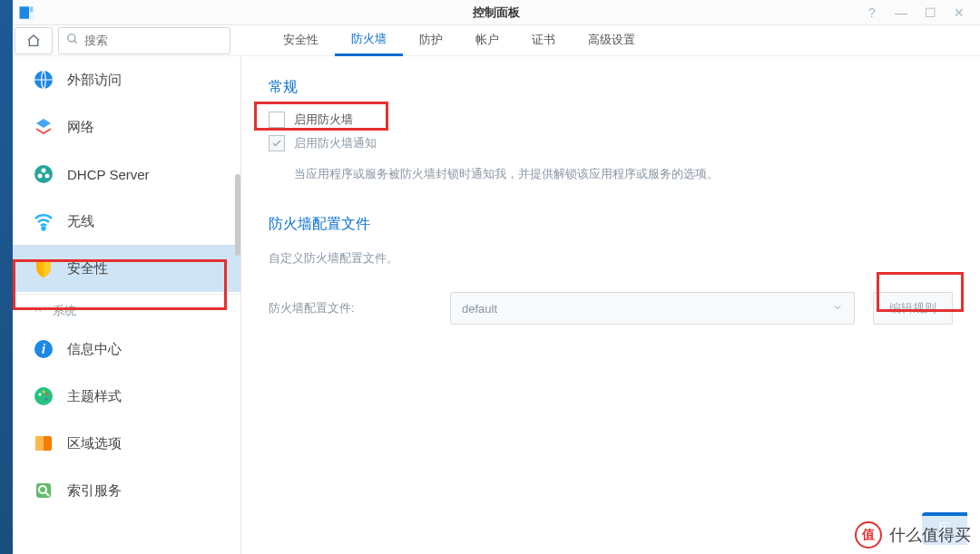 This screenshot has width=980, height=554. What do you see at coordinates (496, 13) in the screenshot?
I see `titlebar: 控制面板 ? — ☐ ✕` at bounding box center [496, 13].